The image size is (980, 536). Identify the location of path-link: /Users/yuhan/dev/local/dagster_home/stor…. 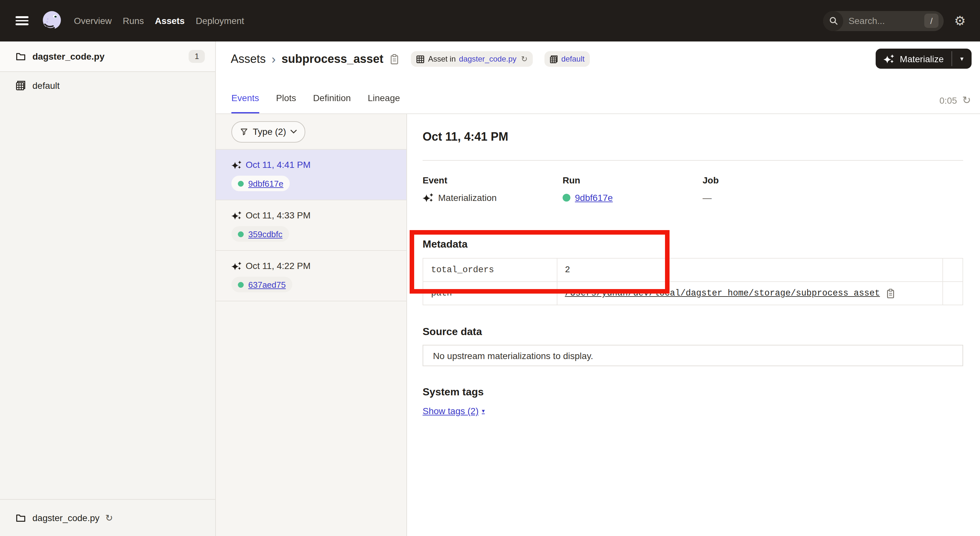
(722, 293).